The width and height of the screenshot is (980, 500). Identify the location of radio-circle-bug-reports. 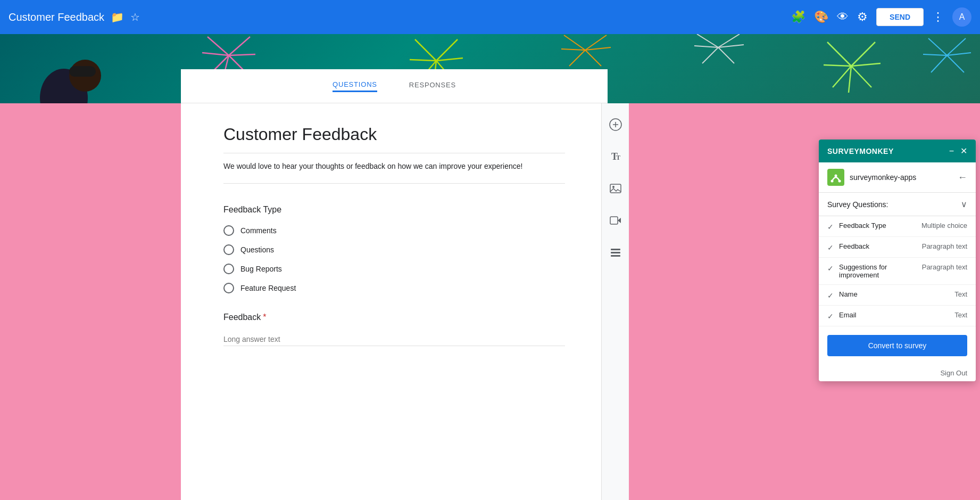
(229, 269).